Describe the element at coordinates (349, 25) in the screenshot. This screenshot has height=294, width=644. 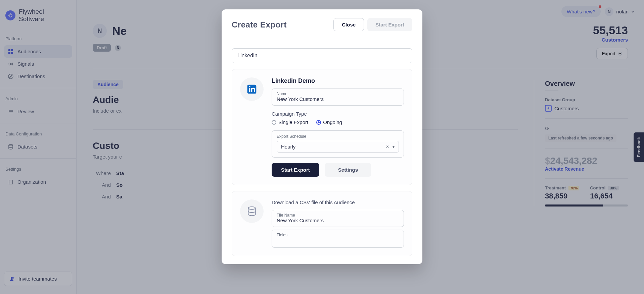
I see `close-button: Close` at that location.